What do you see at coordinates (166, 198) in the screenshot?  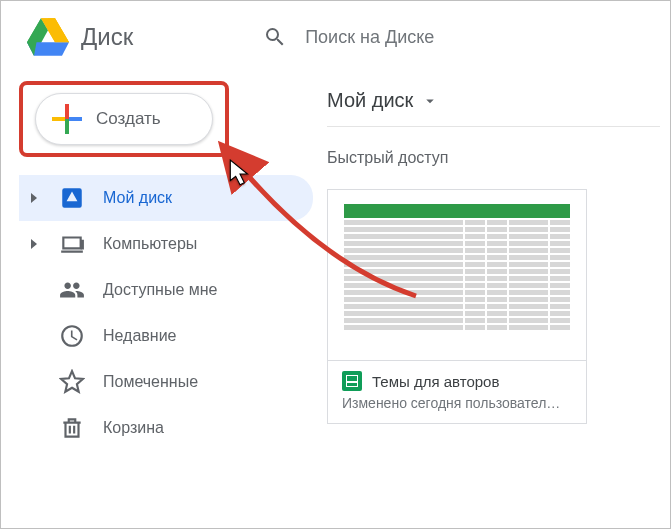 I see `sidebar-item-my-drive: Мой диск` at bounding box center [166, 198].